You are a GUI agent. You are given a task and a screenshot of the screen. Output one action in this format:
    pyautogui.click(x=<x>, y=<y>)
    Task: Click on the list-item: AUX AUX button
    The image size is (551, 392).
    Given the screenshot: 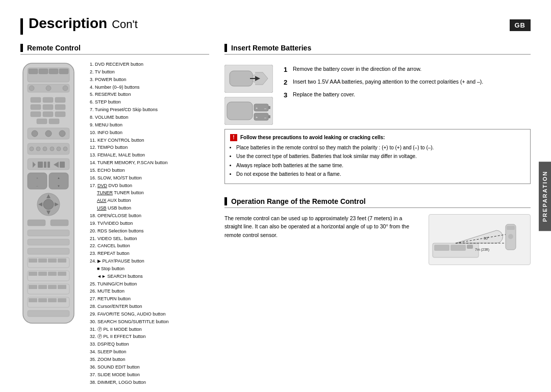 What is the action you would take?
    pyautogui.click(x=130, y=201)
    